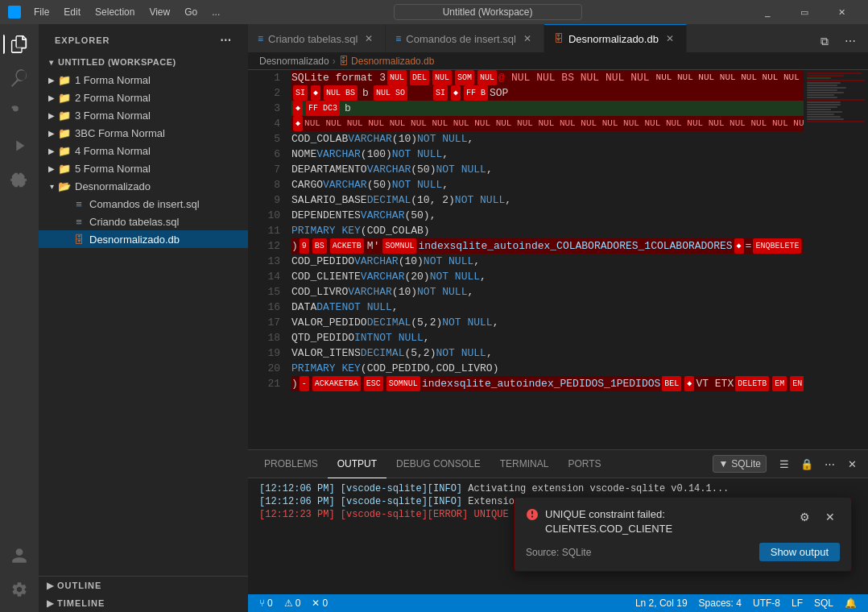 The width and height of the screenshot is (868, 612). Describe the element at coordinates (295, 61) in the screenshot. I see `breadcrumb-part1: Desnormalizado` at that location.